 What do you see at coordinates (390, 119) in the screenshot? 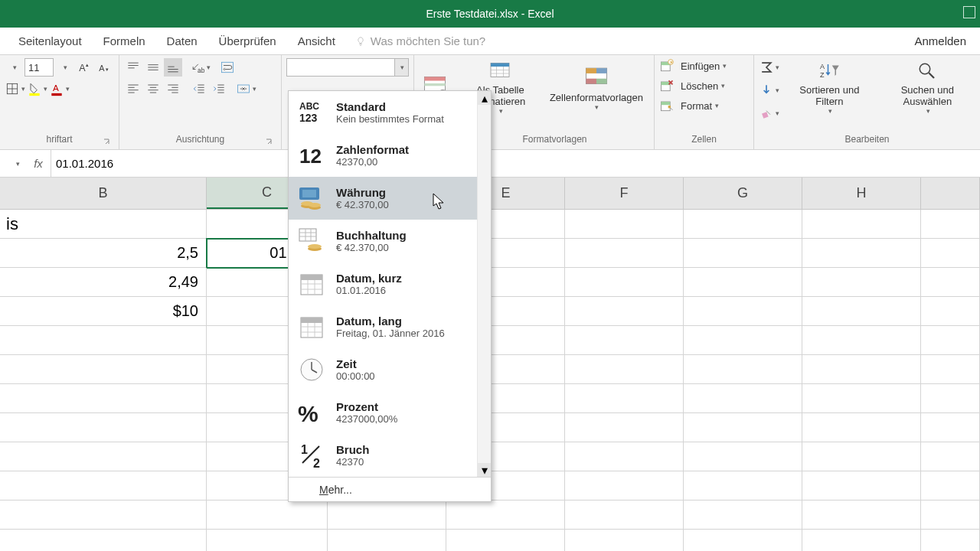
I see `gallery-item-sub: Kein bestimmtes Format` at bounding box center [390, 119].